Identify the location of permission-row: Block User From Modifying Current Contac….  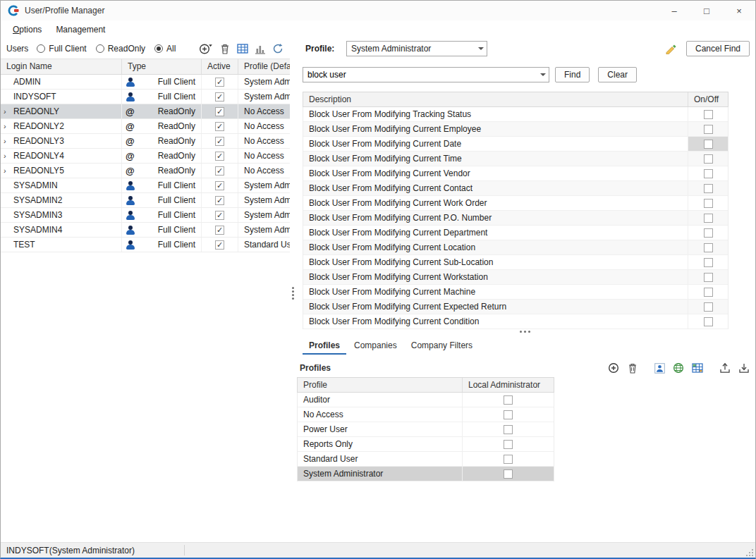
(516, 189).